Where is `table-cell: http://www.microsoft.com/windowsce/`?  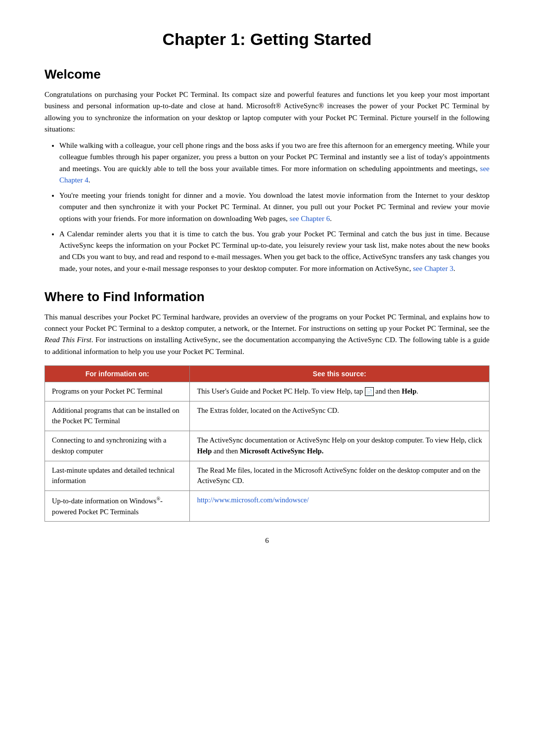
table-cell: http://www.microsoft.com/windowsce/ is located at coordinates (340, 506).